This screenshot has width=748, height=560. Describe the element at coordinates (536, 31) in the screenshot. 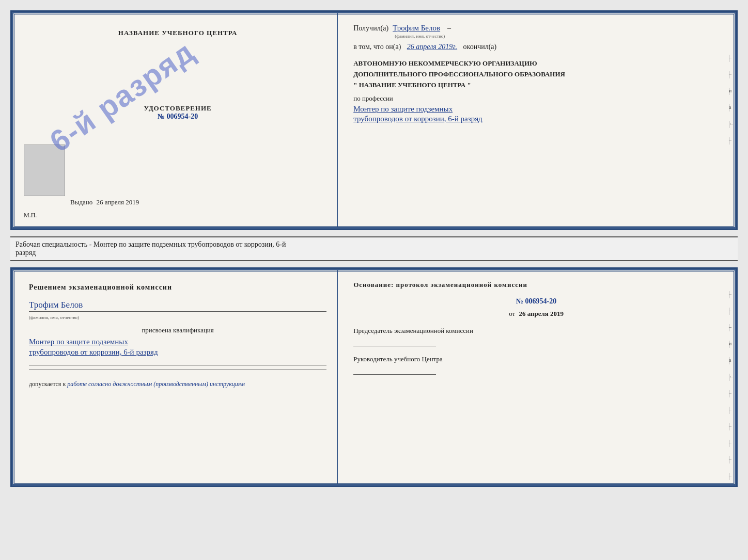

I see `received-line: Получил(а) Трофим Белов – (фамилия, имя,…` at that location.